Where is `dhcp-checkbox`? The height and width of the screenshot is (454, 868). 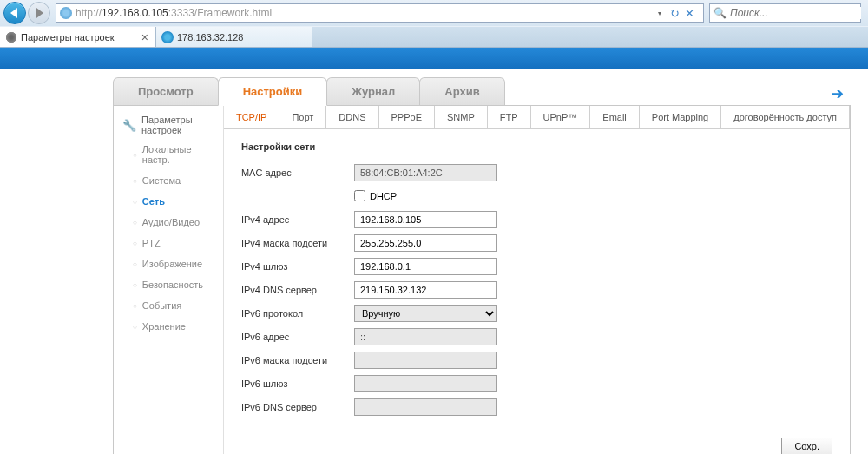 dhcp-checkbox is located at coordinates (359, 196).